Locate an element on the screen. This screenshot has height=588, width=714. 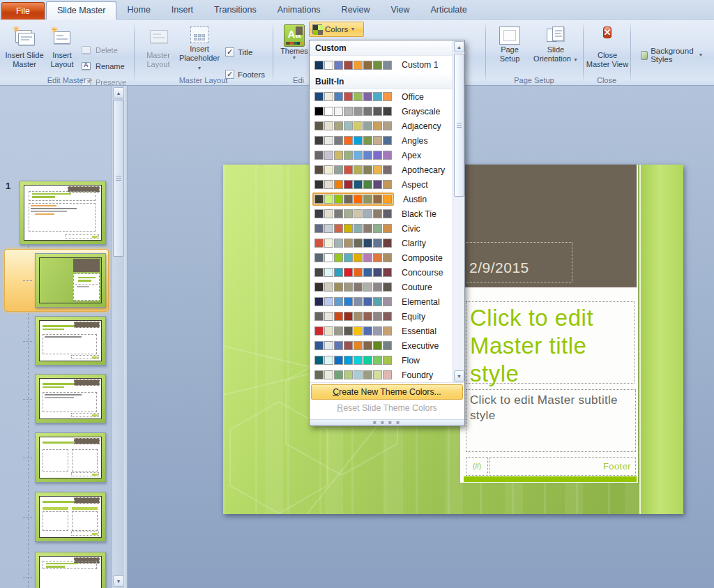
rename-button: A Rename is located at coordinates (103, 66).